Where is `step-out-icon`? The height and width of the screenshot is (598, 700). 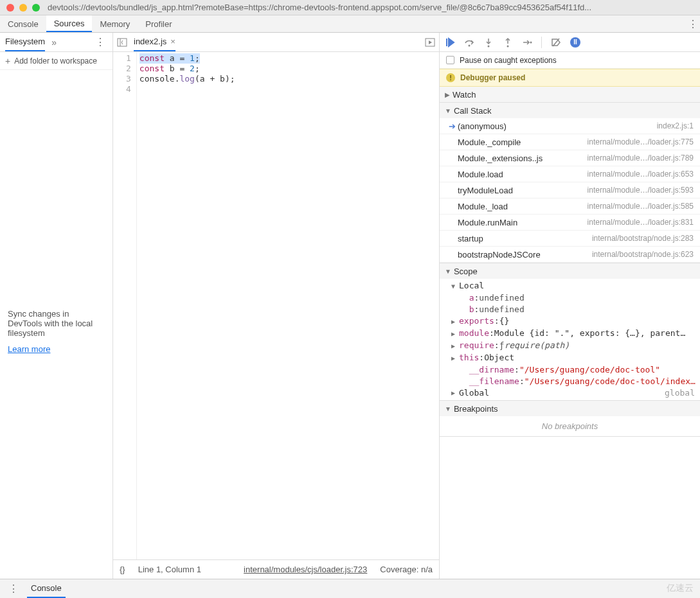
step-out-icon is located at coordinates (508, 42).